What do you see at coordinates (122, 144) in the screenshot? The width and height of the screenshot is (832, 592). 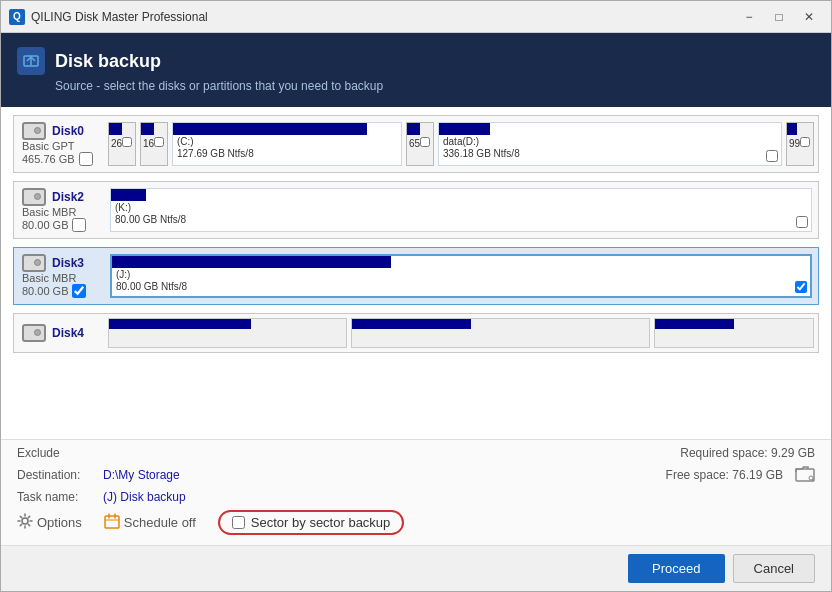 I see `disk0-p1: 26` at bounding box center [122, 144].